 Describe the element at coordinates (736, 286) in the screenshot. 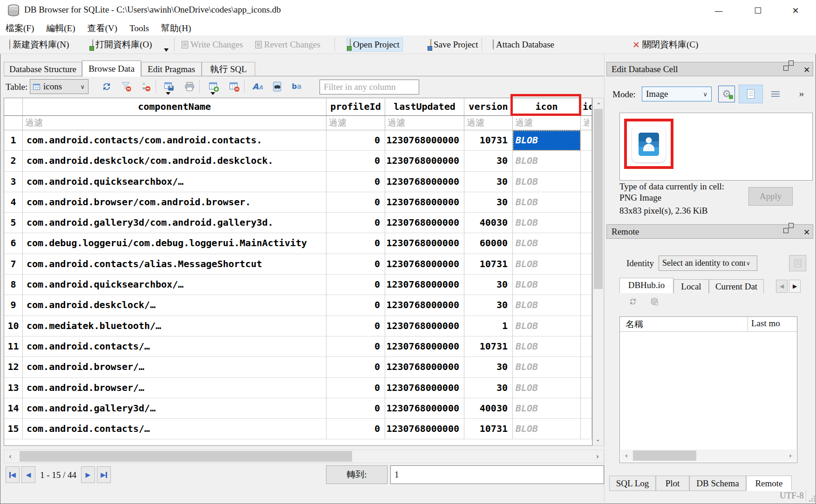

I see `remote-tab-current-database: Current Dat` at that location.